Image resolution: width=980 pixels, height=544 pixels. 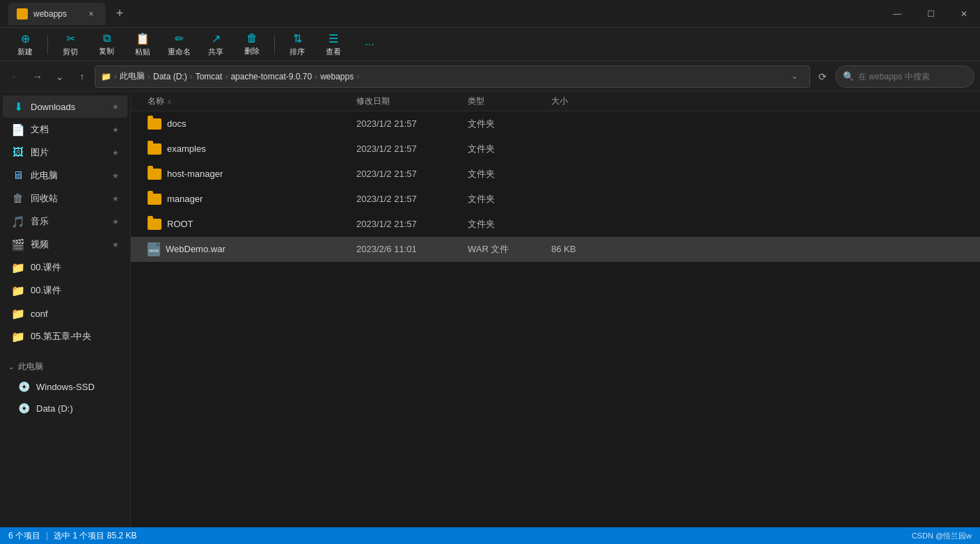 I want to click on sidebar-item-course1: 📁 00.课件, so click(x=65, y=267).